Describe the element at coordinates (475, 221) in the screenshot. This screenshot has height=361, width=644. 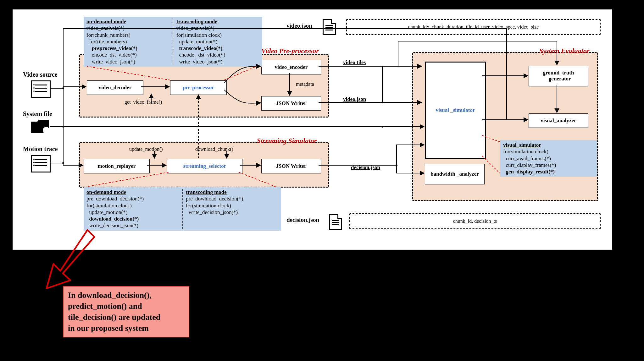
I see `decision-json-fields: chunk_id, decision_ts` at that location.